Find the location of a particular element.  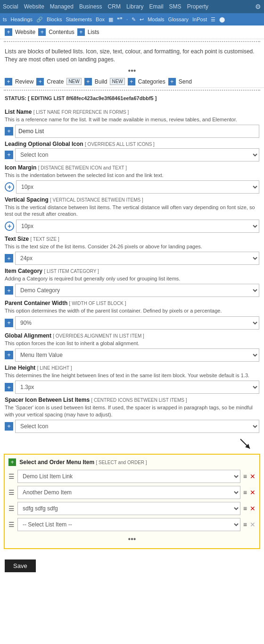

menu-icon-3: ≡ is located at coordinates (245, 508).